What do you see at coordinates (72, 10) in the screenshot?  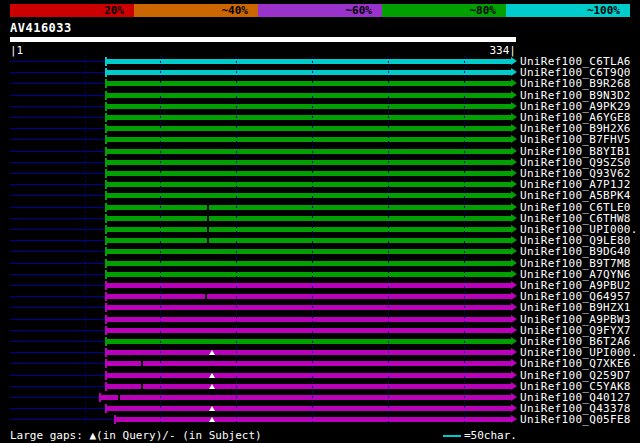 I see `color-key-segment: 20%` at bounding box center [72, 10].